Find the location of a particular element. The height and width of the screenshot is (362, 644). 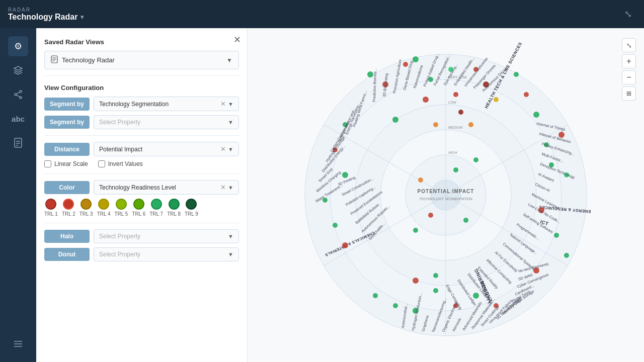

trl-item-2: TRL 2 is located at coordinates (68, 208).